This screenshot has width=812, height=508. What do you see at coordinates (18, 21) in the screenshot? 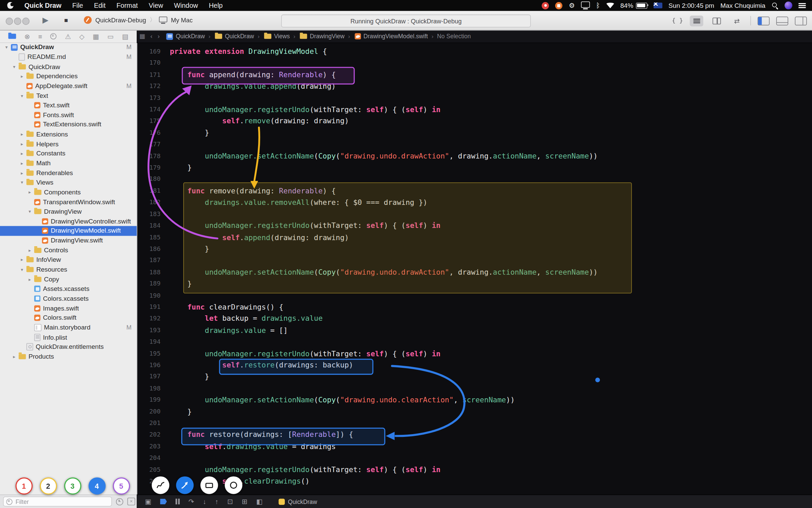
I see `window-minimize-button` at bounding box center [18, 21].